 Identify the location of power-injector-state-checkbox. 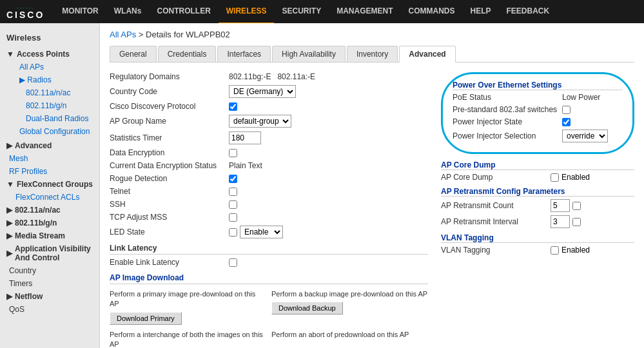
(566, 122).